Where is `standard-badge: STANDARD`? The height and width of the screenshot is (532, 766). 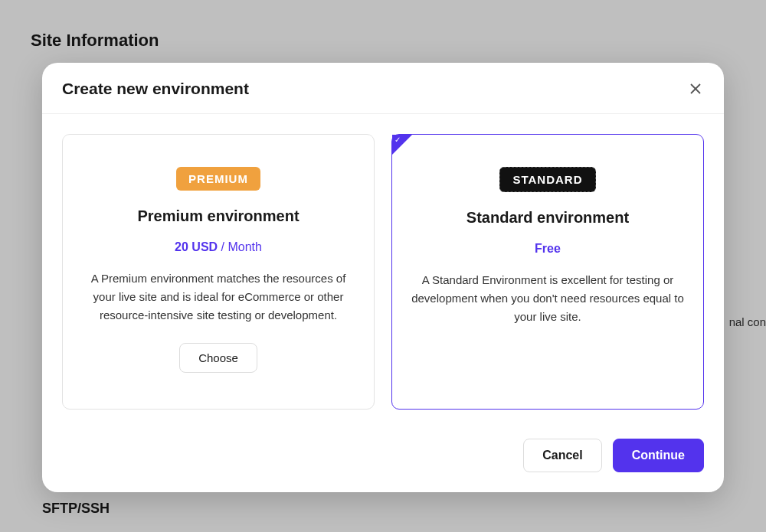 standard-badge: STANDARD is located at coordinates (547, 179).